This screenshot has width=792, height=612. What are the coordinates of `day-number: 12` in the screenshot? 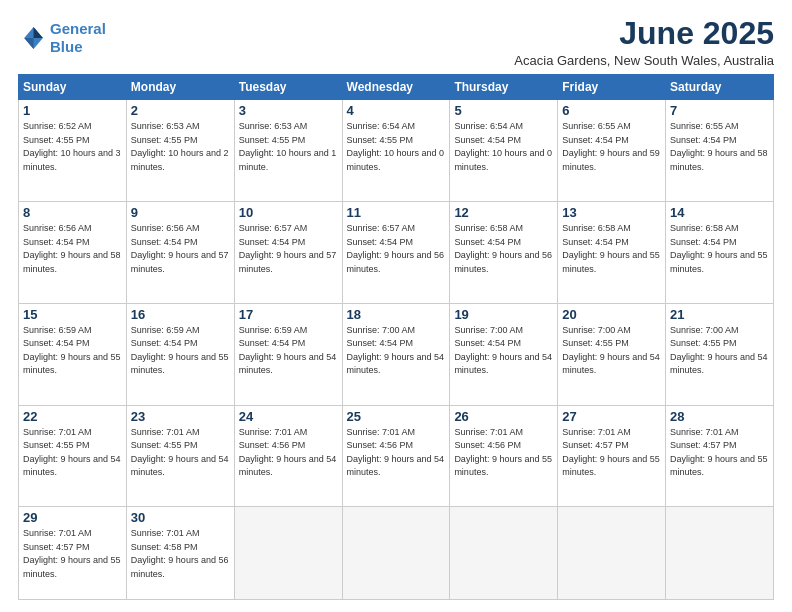 It's located at (504, 212).